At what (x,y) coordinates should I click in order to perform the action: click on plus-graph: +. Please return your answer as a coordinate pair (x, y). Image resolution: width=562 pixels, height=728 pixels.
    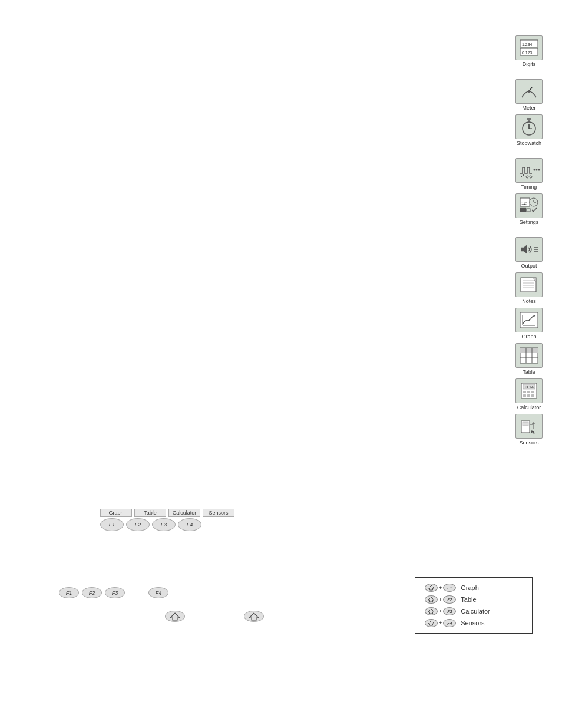
    Looking at the image, I should click on (441, 588).